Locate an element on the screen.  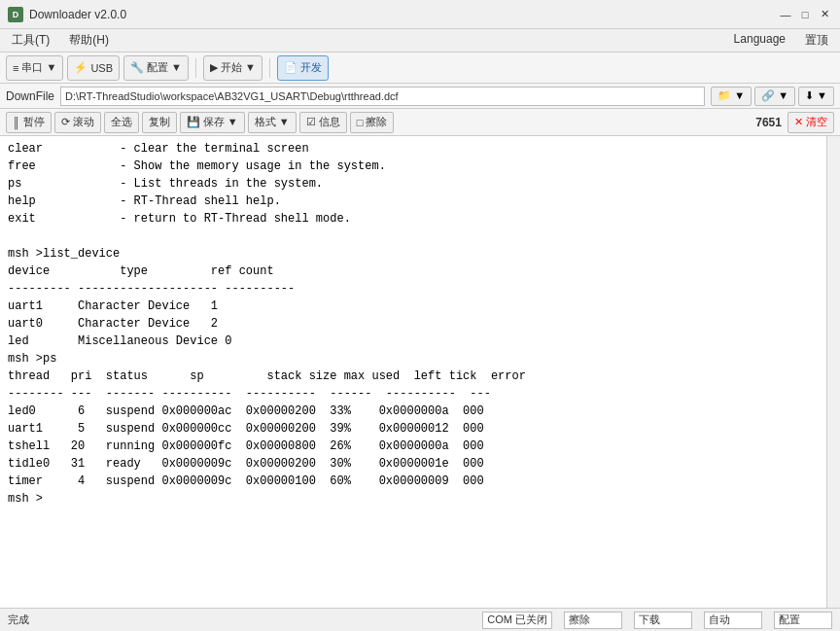
format-label: 格式 ▼ is located at coordinates (272, 123).